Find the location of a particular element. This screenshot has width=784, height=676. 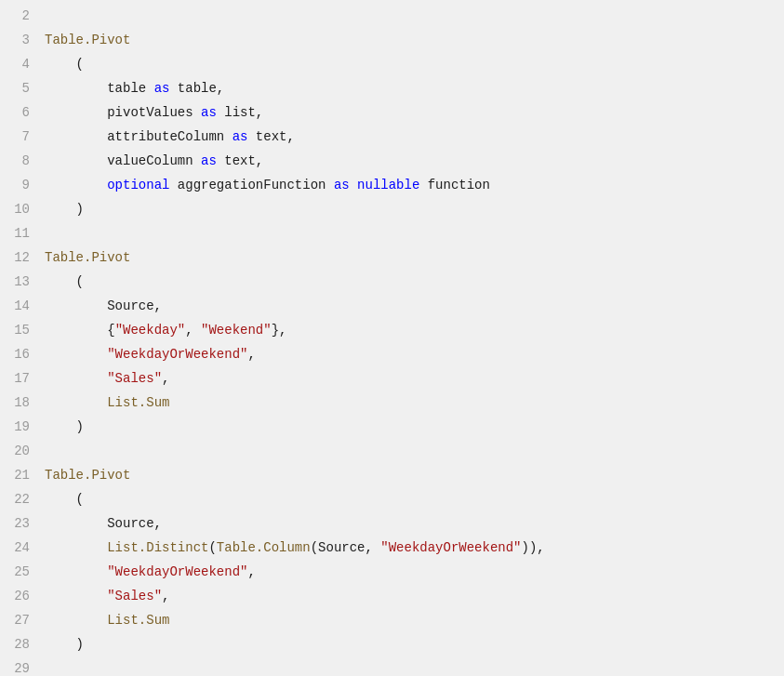

line-num-18: 18 is located at coordinates (19, 403).